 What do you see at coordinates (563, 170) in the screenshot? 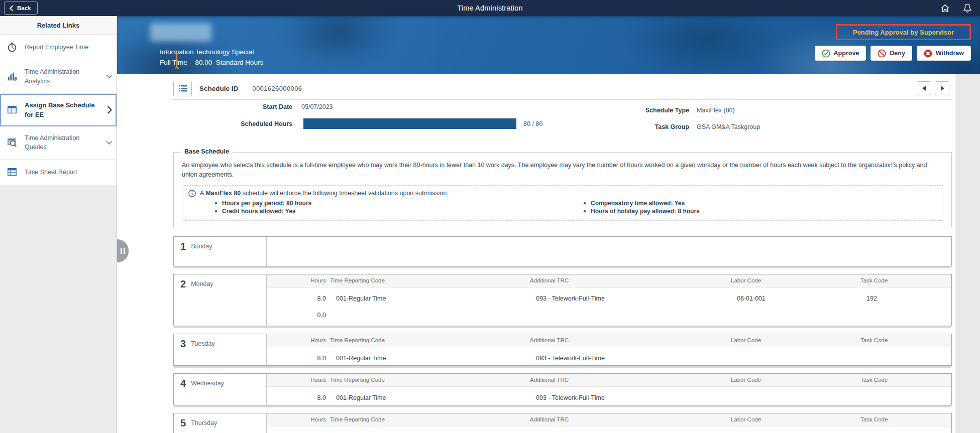
I see `base-schedule-description: An employee who selects this schedule is…` at bounding box center [563, 170].